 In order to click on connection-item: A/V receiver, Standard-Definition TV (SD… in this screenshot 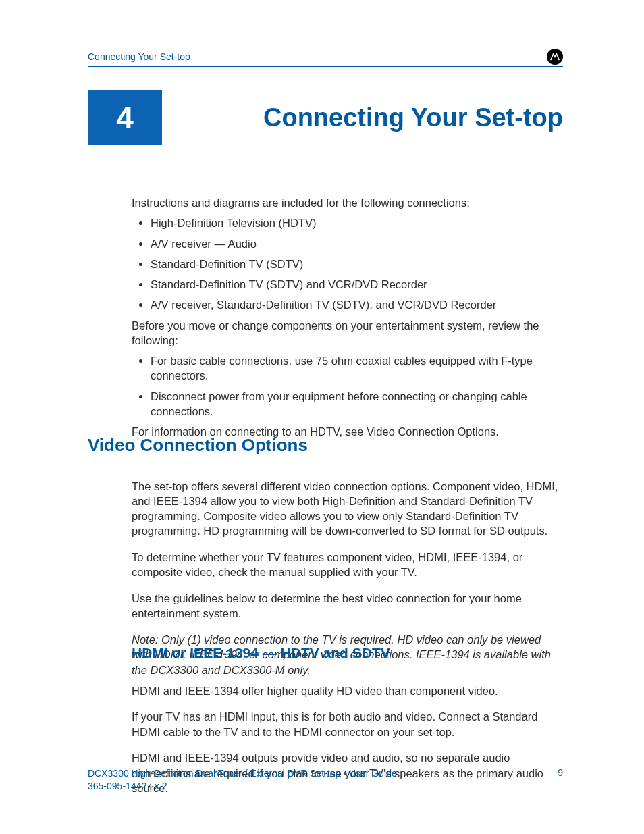, I will do `click(356, 305)`.